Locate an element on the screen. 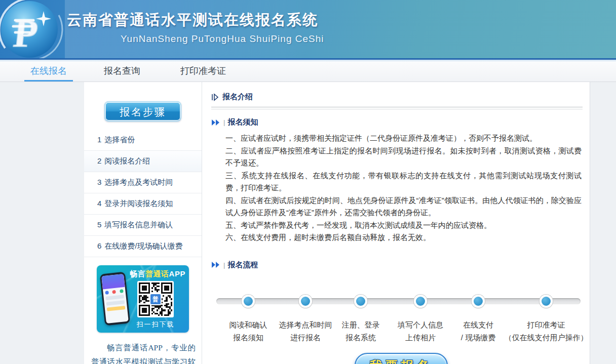 The width and height of the screenshot is (616, 364). process-step-label: 打印准考证（仅在线支付用户操作） is located at coordinates (546, 331).